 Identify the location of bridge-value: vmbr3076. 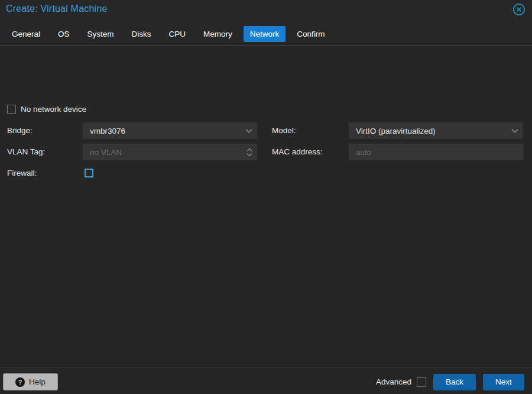
(162, 131).